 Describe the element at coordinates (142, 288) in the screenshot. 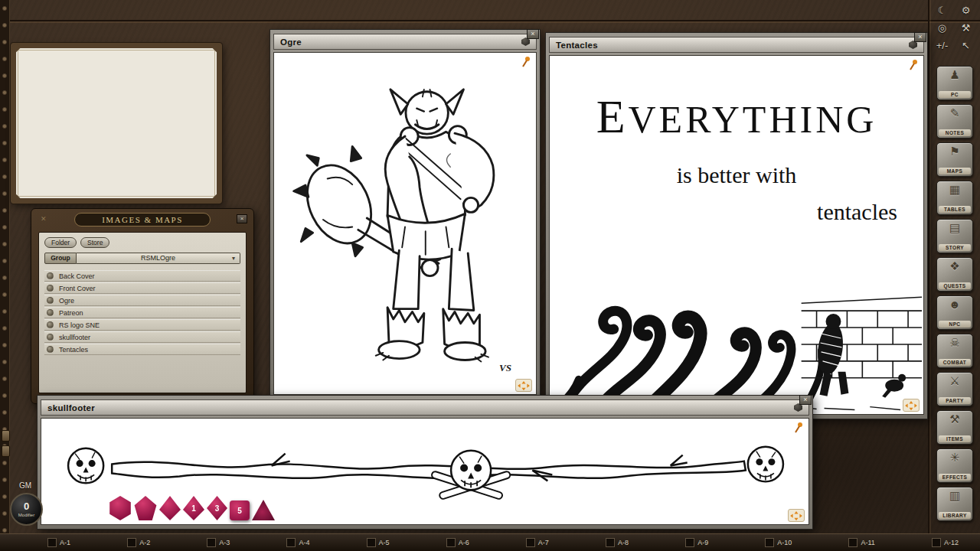

I see `image-list-item: Front Cover` at that location.